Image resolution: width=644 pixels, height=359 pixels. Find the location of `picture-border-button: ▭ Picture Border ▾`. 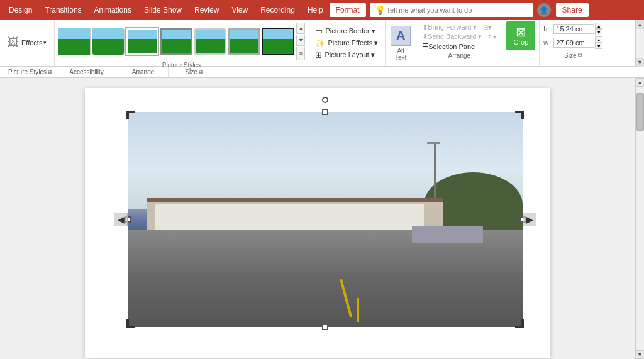

picture-border-button: ▭ Picture Border ▾ is located at coordinates (347, 31).